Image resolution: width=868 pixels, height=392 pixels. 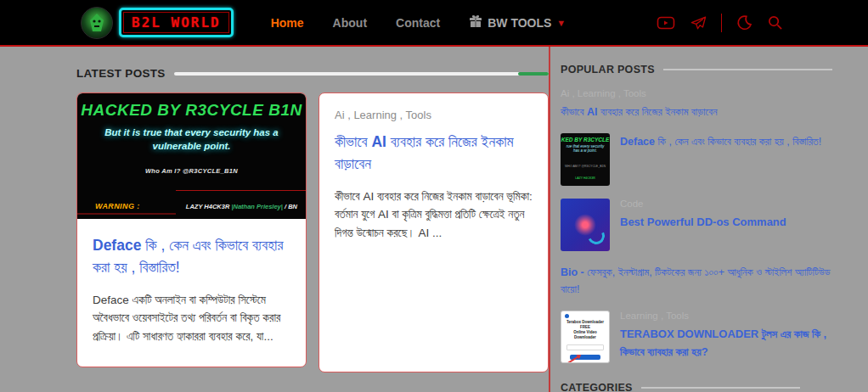 I want to click on popular-post-categories: Ai , Learning , Tools, so click(x=696, y=93).